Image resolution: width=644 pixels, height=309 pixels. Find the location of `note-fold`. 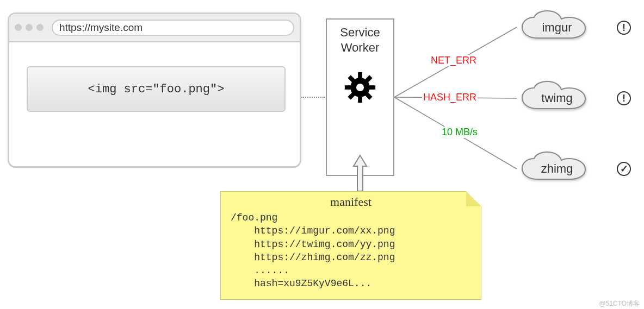

note-fold is located at coordinates (474, 199).